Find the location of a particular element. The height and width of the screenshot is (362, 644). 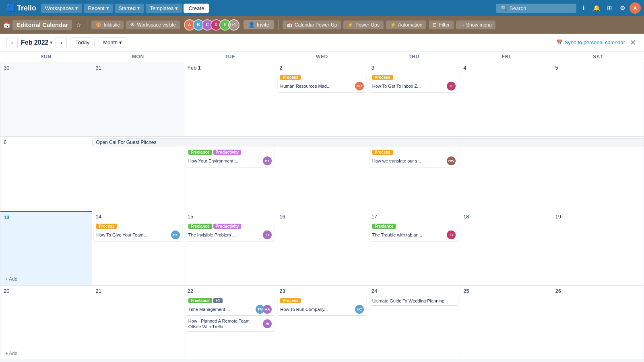

next-month-button: › is located at coordinates (61, 43).